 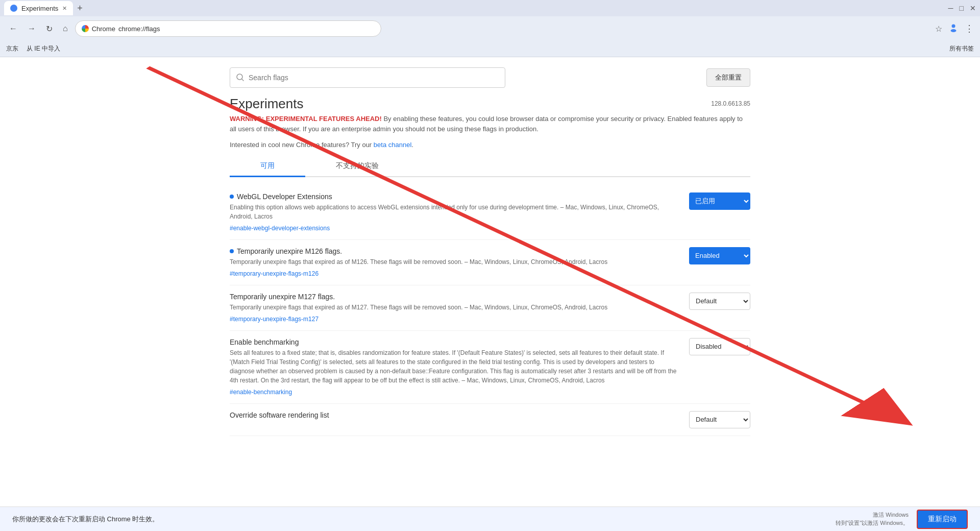 What do you see at coordinates (139, 29) in the screenshot?
I see `url-text: chrome://flags` at bounding box center [139, 29].